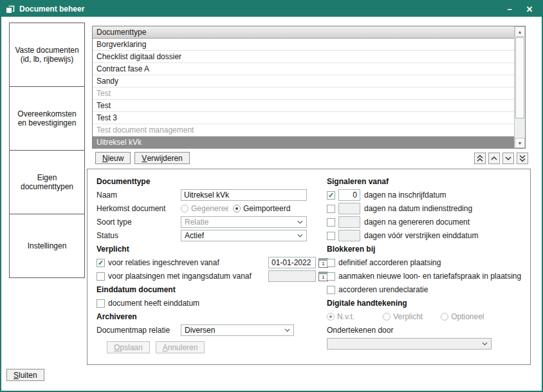  What do you see at coordinates (304, 70) in the screenshot?
I see `list-row: Contract fase A` at bounding box center [304, 70].